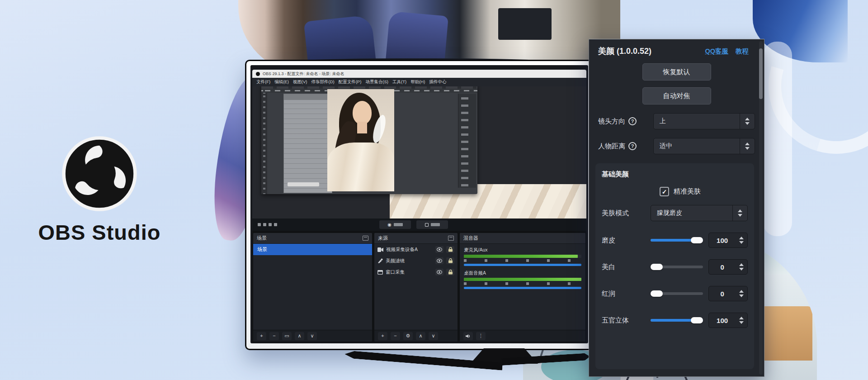 Image resolution: width=868 pixels, height=380 pixels. I want to click on rosy-slider, so click(677, 294).